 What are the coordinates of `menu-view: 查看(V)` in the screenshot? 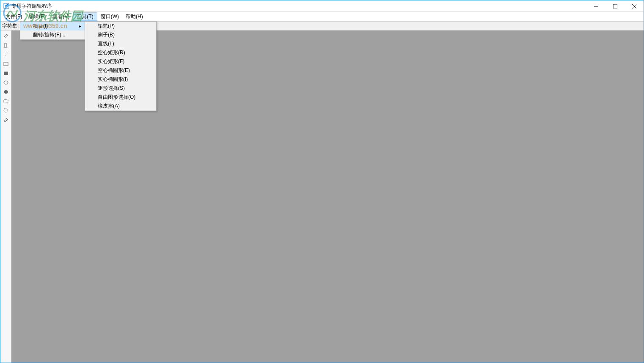 It's located at (61, 17).